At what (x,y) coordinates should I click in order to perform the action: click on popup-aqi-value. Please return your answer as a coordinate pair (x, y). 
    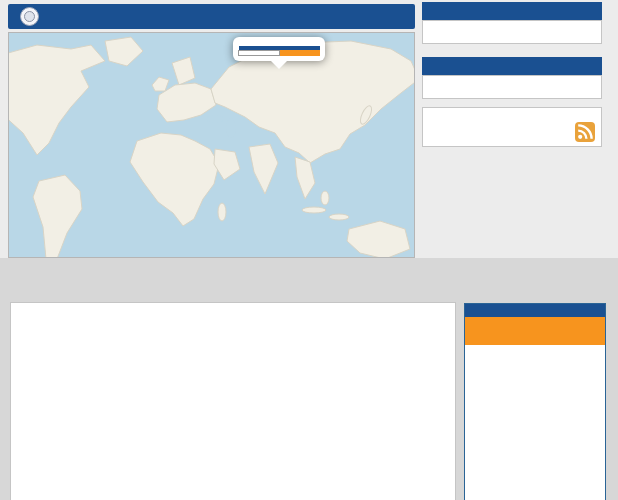
    Looking at the image, I should click on (300, 54).